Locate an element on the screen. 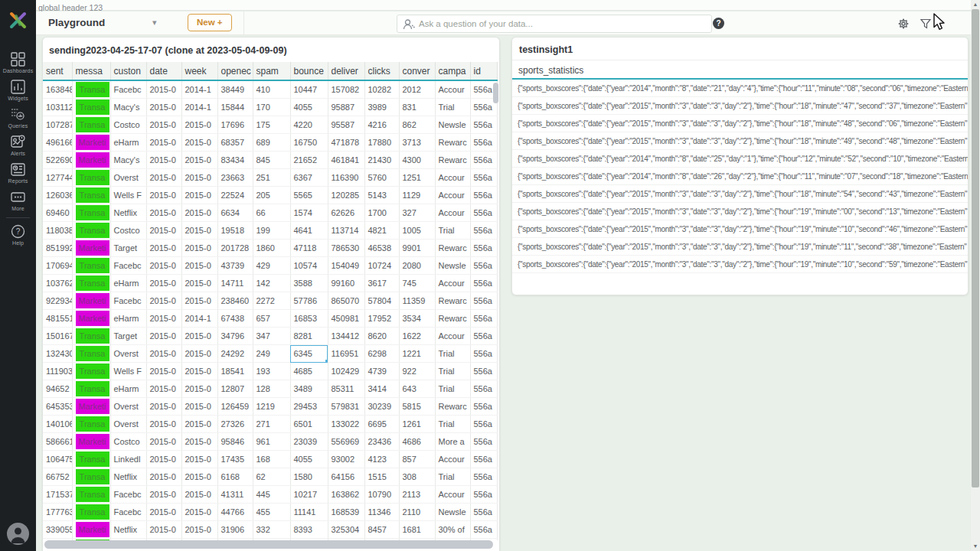  table-cell: 8281 is located at coordinates (309, 337).